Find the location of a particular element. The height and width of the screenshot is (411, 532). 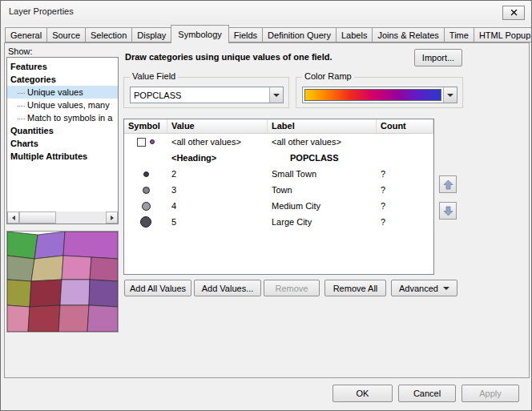

label-cell: POPCLASS is located at coordinates (322, 158).